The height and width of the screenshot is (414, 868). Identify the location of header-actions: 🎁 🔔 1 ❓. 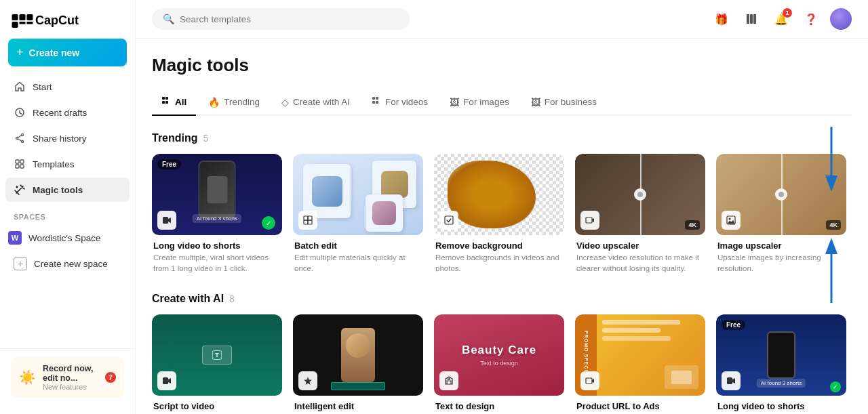
(781, 19).